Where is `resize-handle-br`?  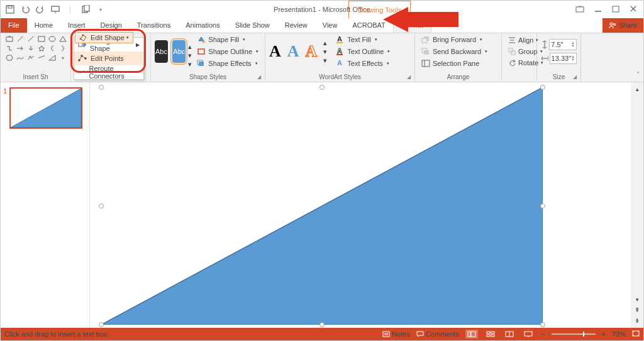
resize-handle-br is located at coordinates (543, 325).